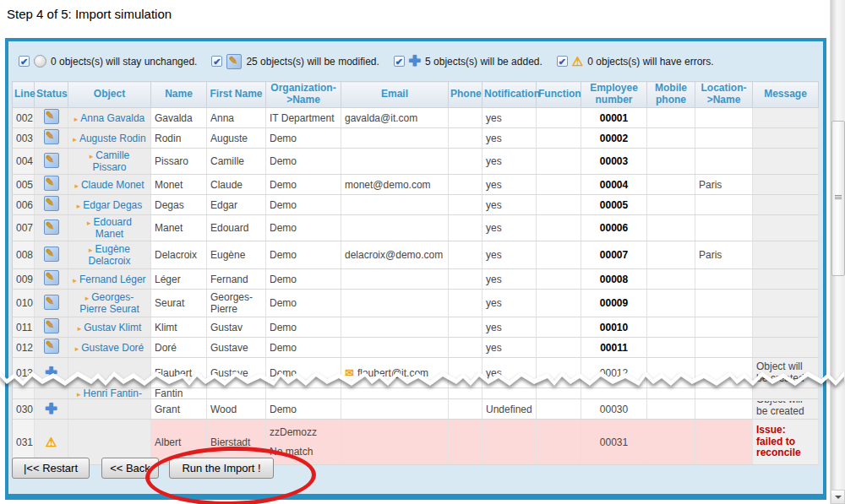  What do you see at coordinates (237, 348) in the screenshot?
I see `cell-first_name: Gustave` at bounding box center [237, 348].